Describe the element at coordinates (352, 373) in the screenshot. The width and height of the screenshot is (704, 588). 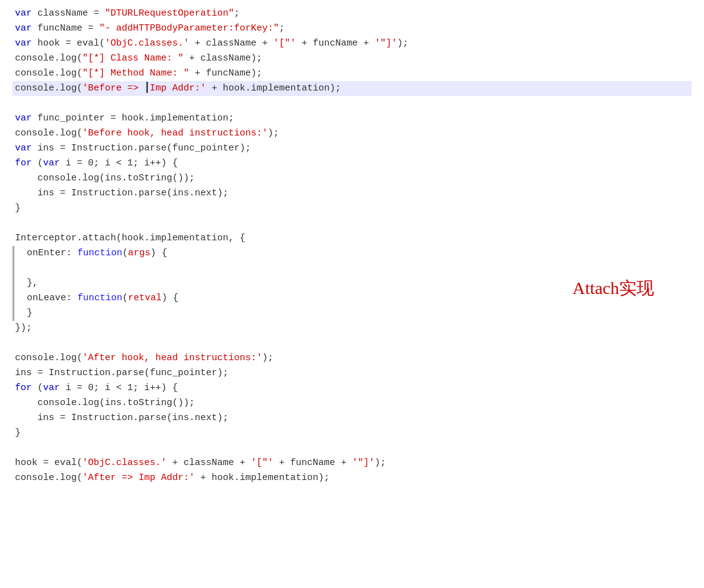
I see `code-line-25: ins = Instruction.parse(func_pointer);` at that location.